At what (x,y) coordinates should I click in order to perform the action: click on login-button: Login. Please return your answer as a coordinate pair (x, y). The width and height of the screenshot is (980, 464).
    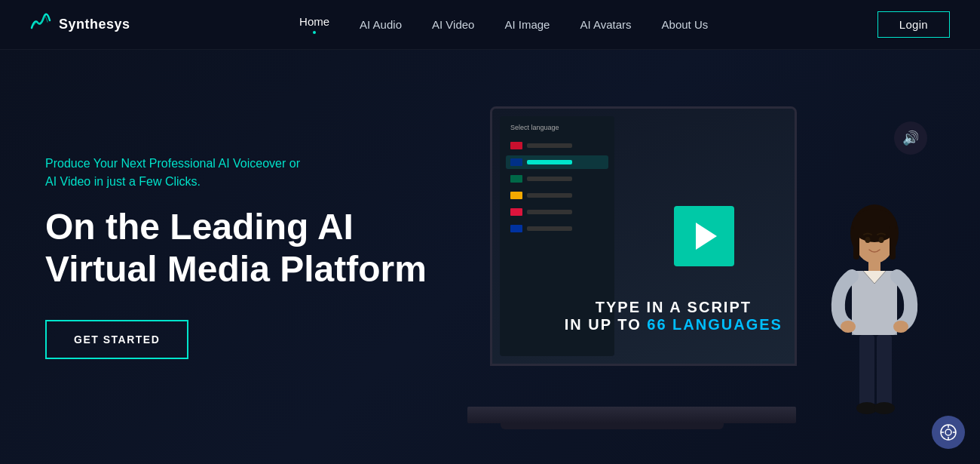
    Looking at the image, I should click on (914, 24).